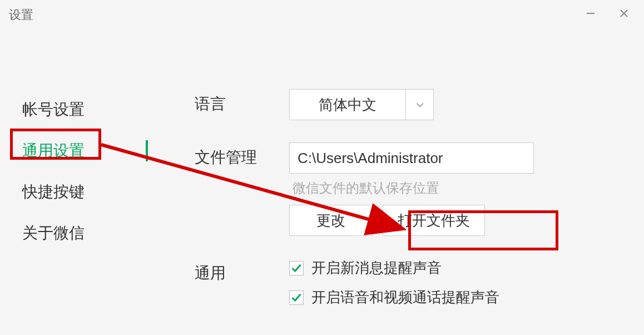 This screenshot has height=335, width=644. Describe the element at coordinates (434, 220) in the screenshot. I see `open-folder-button-label: 打开文件夹` at that location.